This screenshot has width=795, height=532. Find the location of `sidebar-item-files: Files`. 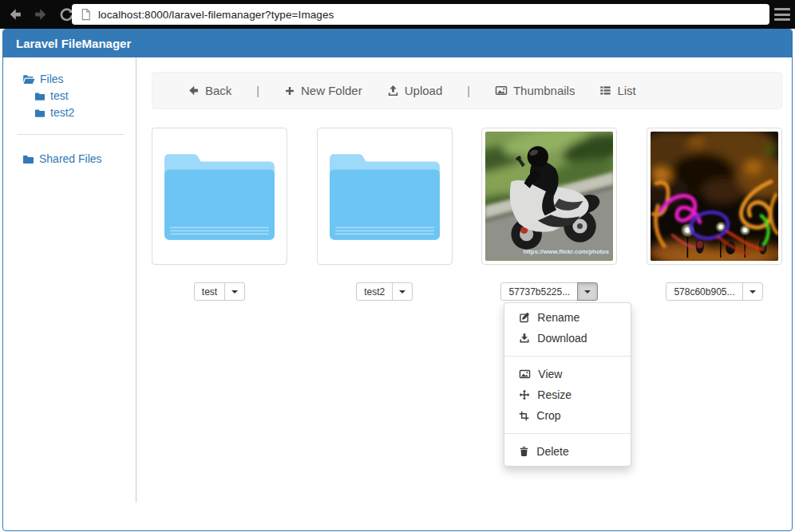

sidebar-item-files: Files is located at coordinates (79, 79).